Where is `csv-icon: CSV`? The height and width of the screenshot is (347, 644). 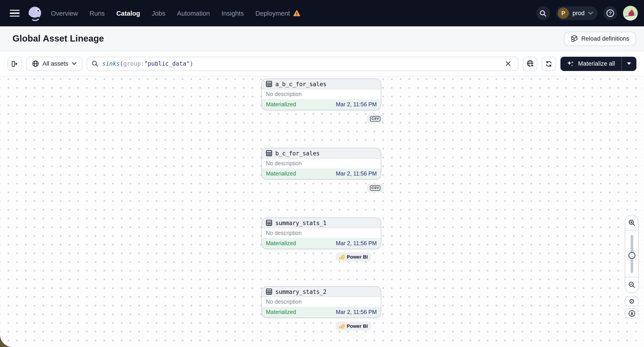
csv-icon: CSV is located at coordinates (375, 119).